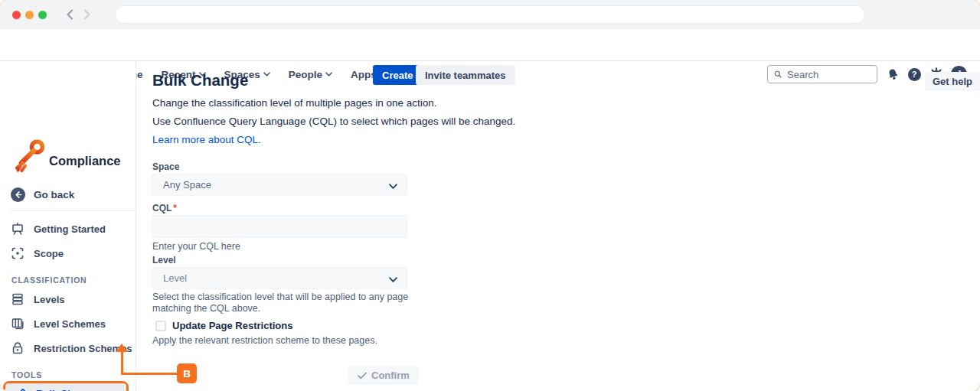  What do you see at coordinates (490, 15) in the screenshot?
I see `address-bar` at bounding box center [490, 15].